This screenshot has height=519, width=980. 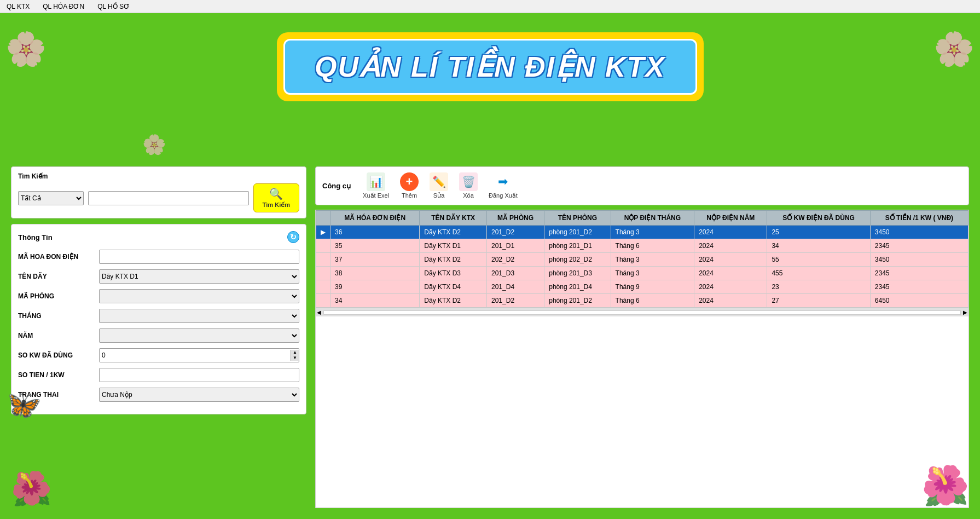 I want to click on refresh-button: ↻, so click(x=293, y=237).